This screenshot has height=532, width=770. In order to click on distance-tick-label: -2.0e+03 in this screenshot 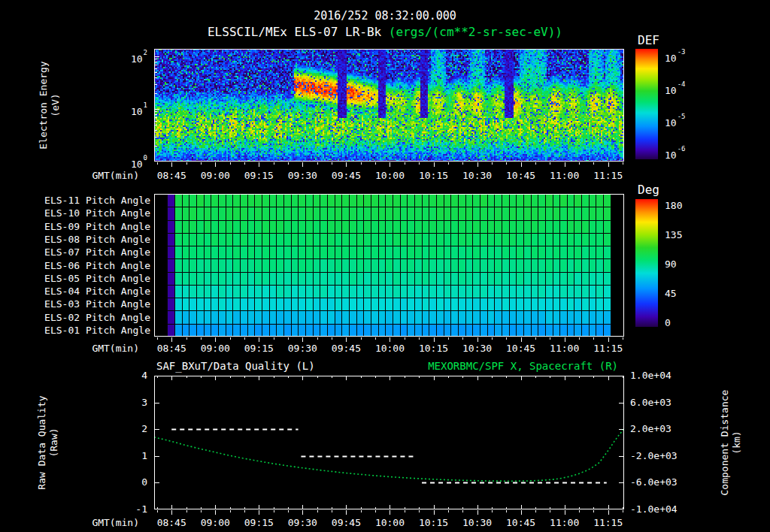, I will do `click(664, 456)`.